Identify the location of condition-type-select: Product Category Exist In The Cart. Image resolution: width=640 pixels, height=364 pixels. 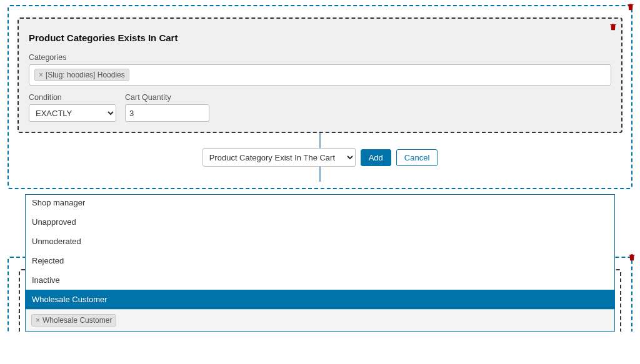
(279, 157).